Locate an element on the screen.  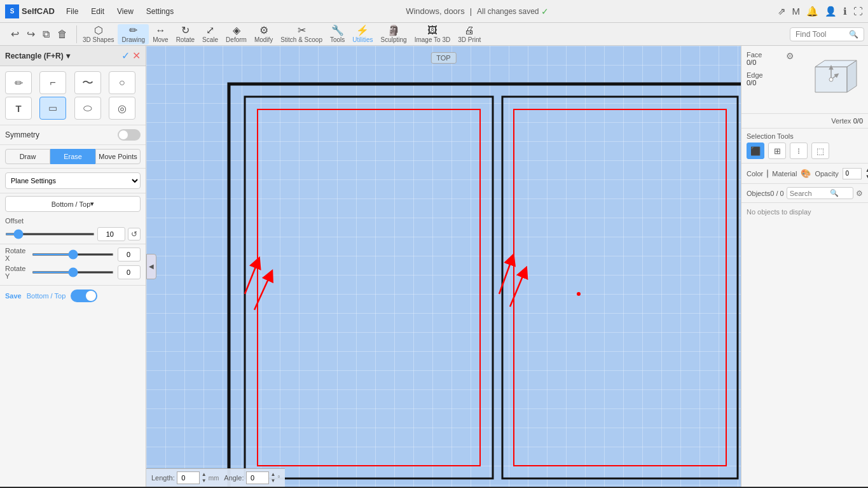
tool-ellipse: ⬭ is located at coordinates (88, 108).